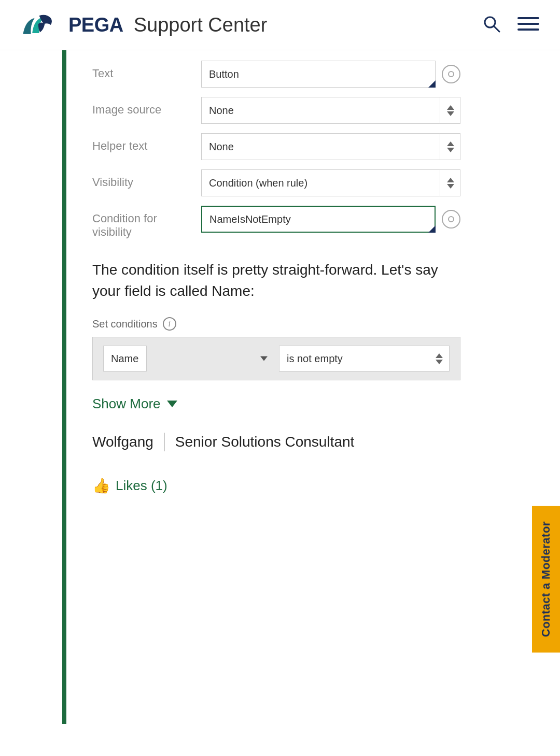 The image size is (560, 756). I want to click on logo-container: PEGA Support Center, so click(144, 25).